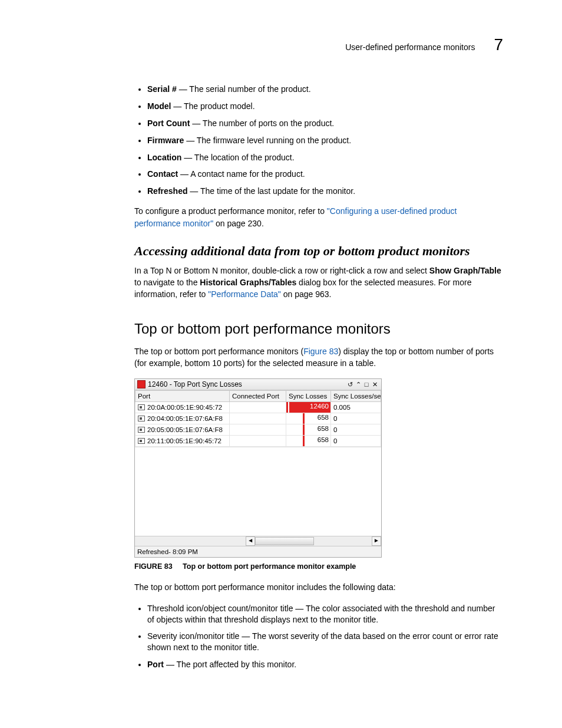  Describe the element at coordinates (244, 294) in the screenshot. I see `link-performance-data: "Performance Data"` at that location.